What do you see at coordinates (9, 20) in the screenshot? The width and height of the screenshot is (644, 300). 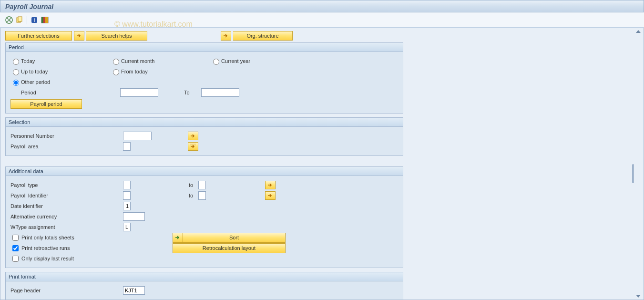 I see `execute-icon` at bounding box center [9, 20].